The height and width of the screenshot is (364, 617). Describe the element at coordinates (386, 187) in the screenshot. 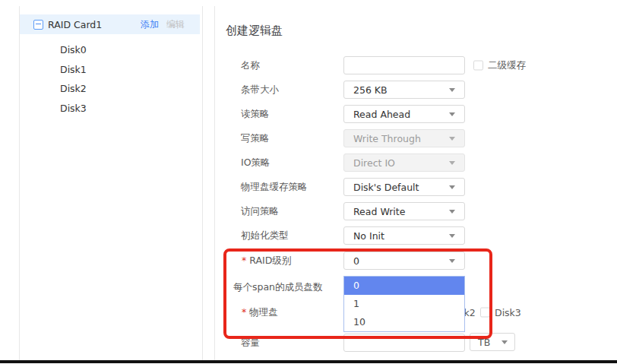

I see `disk-cache-policy-value: Disk's Default` at that location.